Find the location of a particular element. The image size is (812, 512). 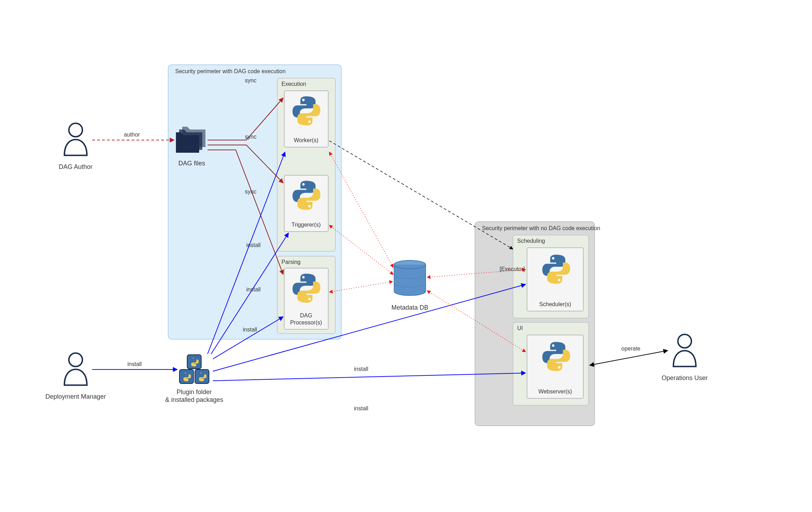

group-ui-label: UI is located at coordinates (520, 328).